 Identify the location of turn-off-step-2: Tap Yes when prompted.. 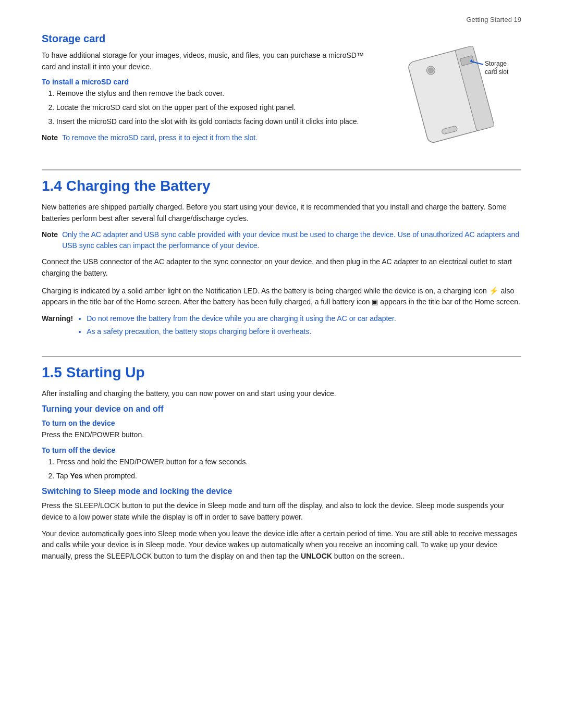
(289, 476).